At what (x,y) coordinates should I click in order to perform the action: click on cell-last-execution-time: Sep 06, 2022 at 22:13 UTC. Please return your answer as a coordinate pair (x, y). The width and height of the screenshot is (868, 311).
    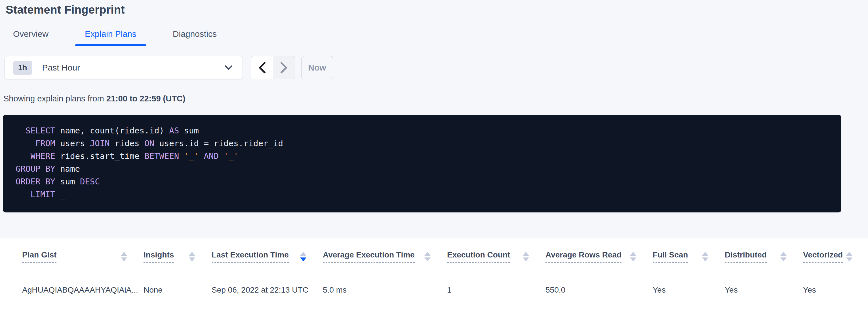
    Looking at the image, I should click on (267, 290).